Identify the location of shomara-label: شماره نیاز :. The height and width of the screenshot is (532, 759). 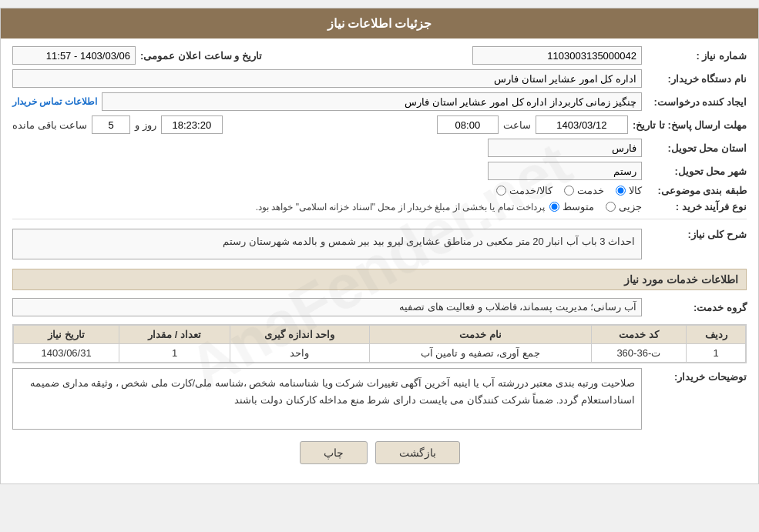
(697, 55).